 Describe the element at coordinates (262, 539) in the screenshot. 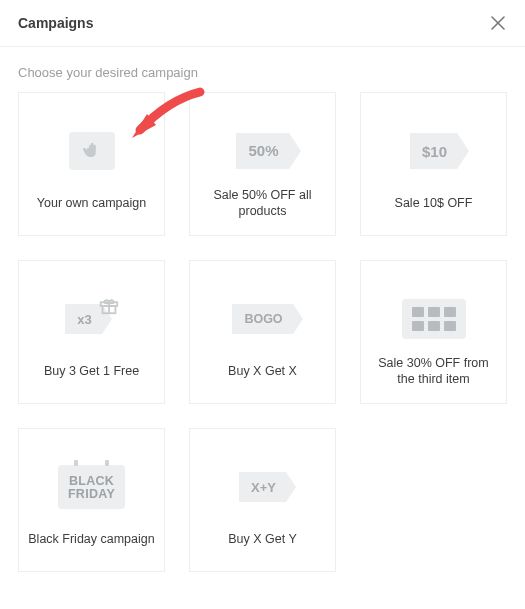

I see `card-label: Buy X Get Y` at that location.